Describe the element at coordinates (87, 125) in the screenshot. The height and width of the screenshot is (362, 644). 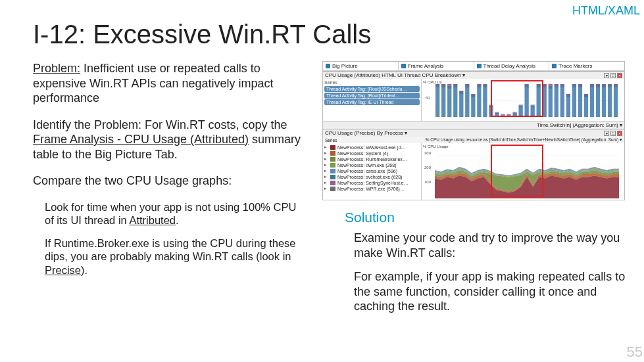
I see `identify-label: Identify the Problem:` at that location.